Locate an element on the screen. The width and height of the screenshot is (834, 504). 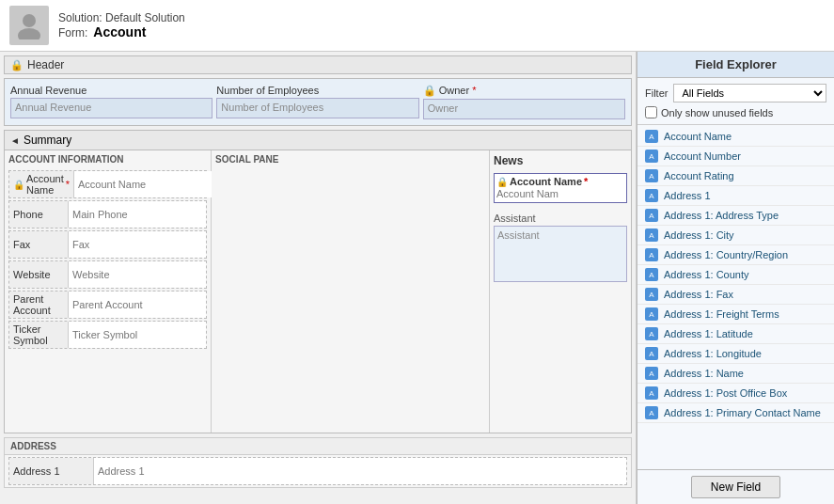
news-title: News is located at coordinates (560, 161).